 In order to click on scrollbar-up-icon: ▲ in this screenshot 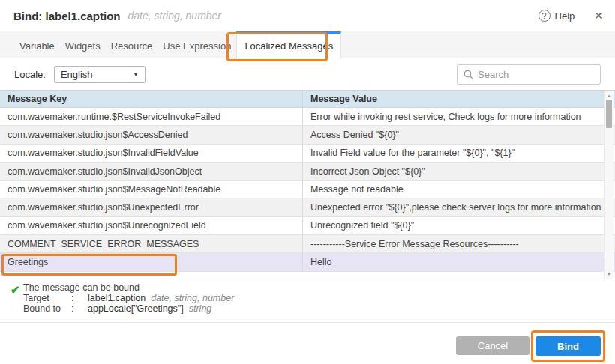, I will do `click(609, 96)`.